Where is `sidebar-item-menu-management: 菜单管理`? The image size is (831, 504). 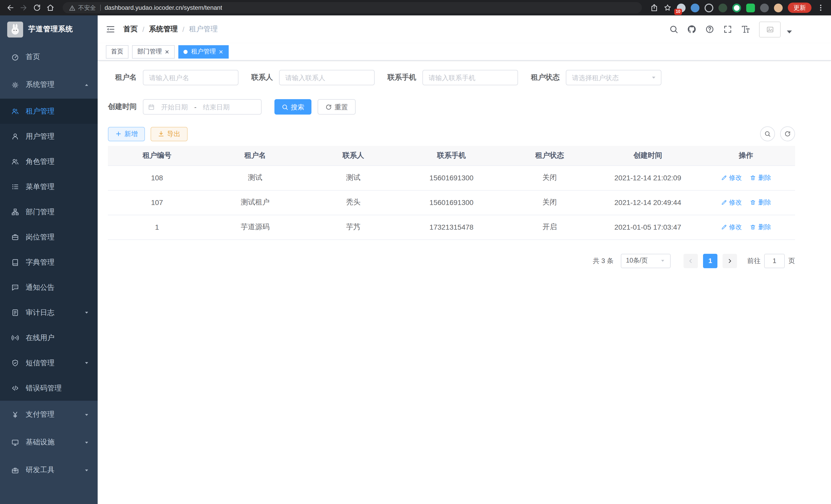
sidebar-item-menu-management: 菜单管理 is located at coordinates (49, 187).